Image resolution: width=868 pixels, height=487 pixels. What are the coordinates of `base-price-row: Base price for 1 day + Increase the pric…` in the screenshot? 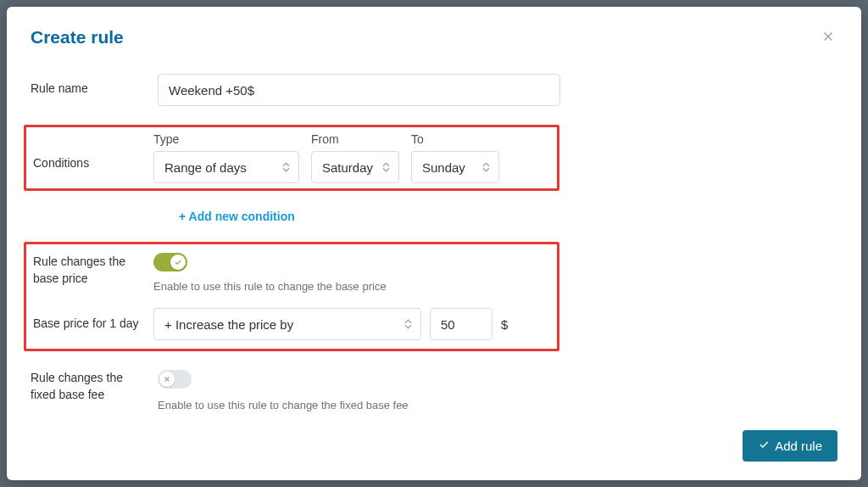 It's located at (270, 324).